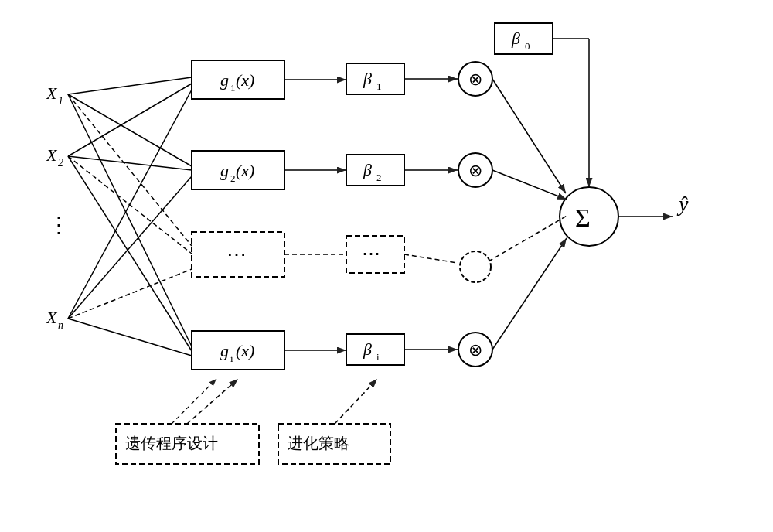  I want to click on betai-label: β, so click(367, 350).